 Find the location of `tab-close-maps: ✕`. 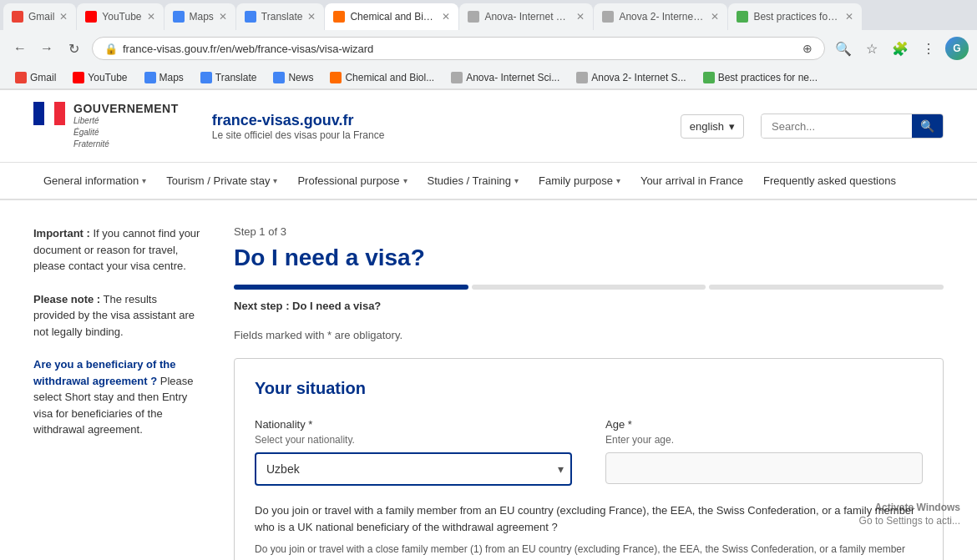

tab-close-maps: ✕ is located at coordinates (223, 17).